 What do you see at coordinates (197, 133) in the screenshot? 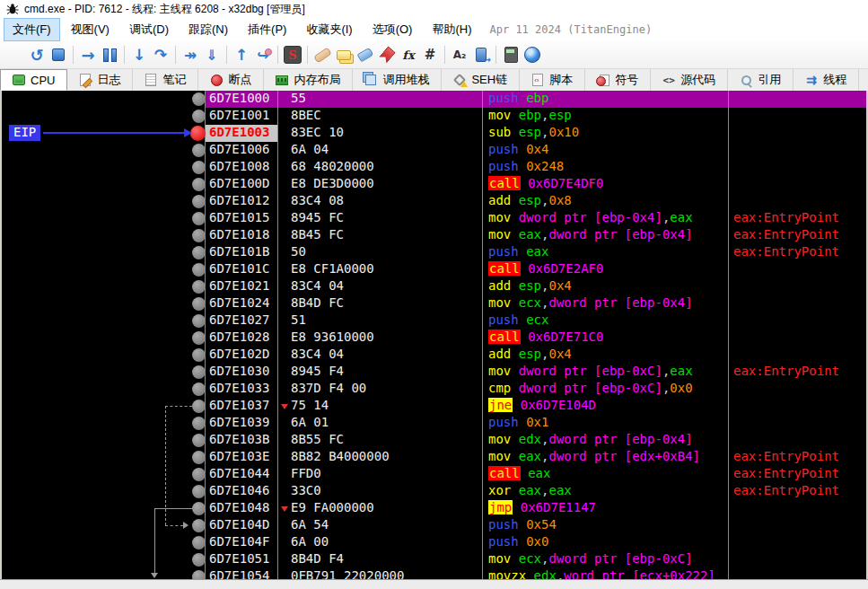
I see `eip-breakpoint-dot` at bounding box center [197, 133].